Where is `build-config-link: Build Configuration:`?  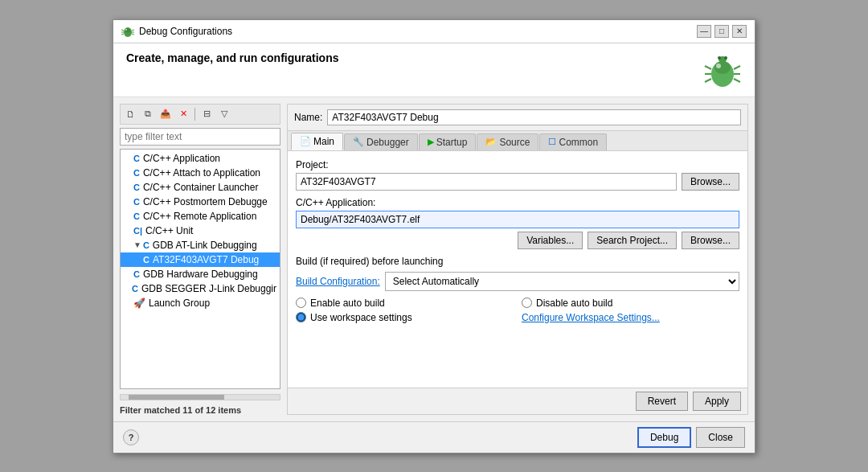 build-config-link: Build Configuration: is located at coordinates (338, 281).